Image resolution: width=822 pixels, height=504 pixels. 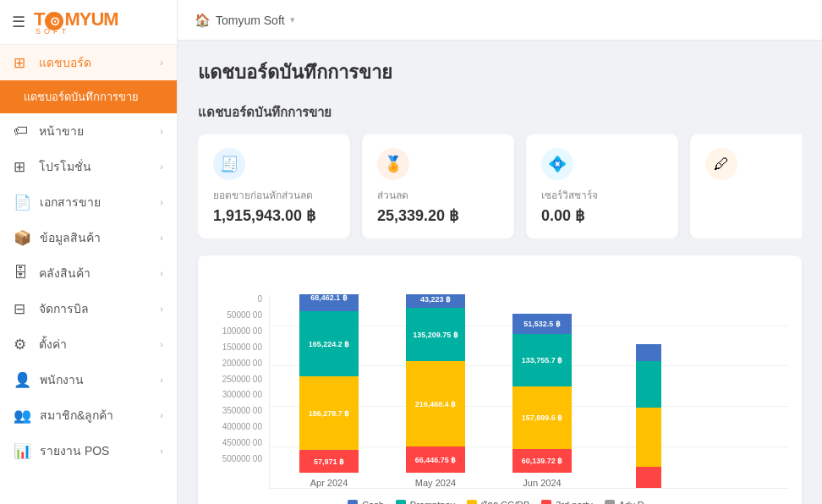 What do you see at coordinates (330, 344) in the screenshot?
I see `bar-label: 165,224.2 ฿` at bounding box center [330, 344].